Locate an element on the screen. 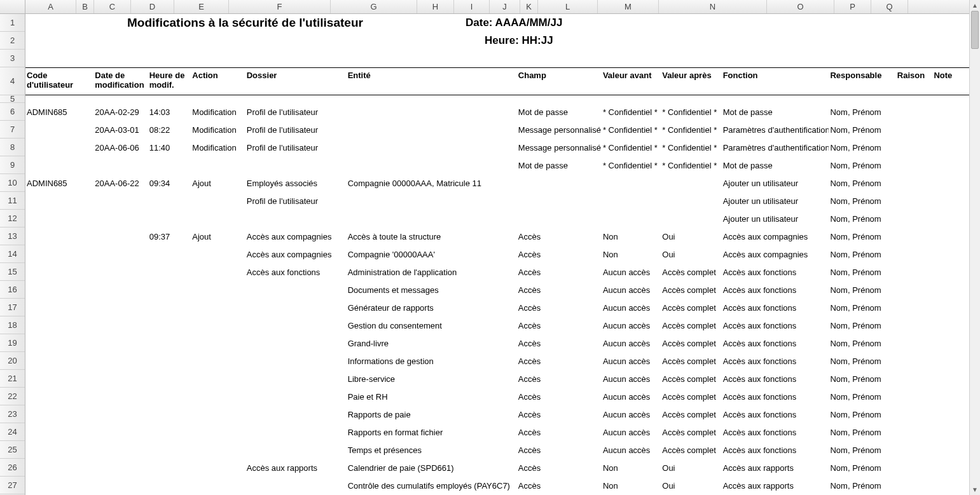 The image size is (980, 495). col-header-F: F is located at coordinates (280, 6).